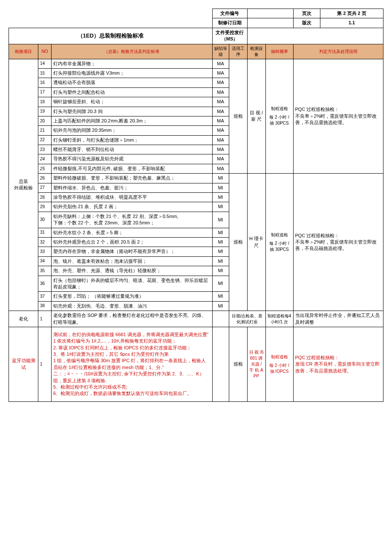 The height and width of the screenshot is (555, 392). Describe the element at coordinates (132, 51) in the screenshot. I see `col-method: （总装）检验方法及判定标准` at that location.